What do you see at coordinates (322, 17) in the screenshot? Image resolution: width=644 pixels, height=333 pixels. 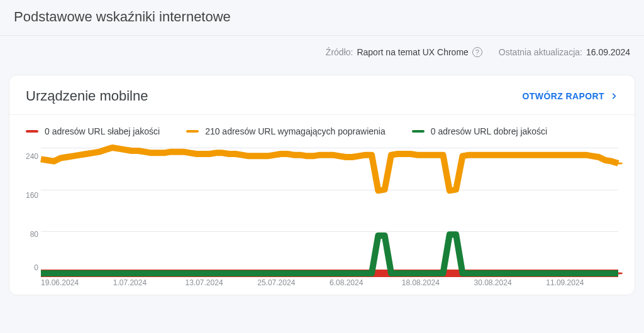 I see `page-title: Podstawowe wskaźniki internetowe` at bounding box center [322, 17].